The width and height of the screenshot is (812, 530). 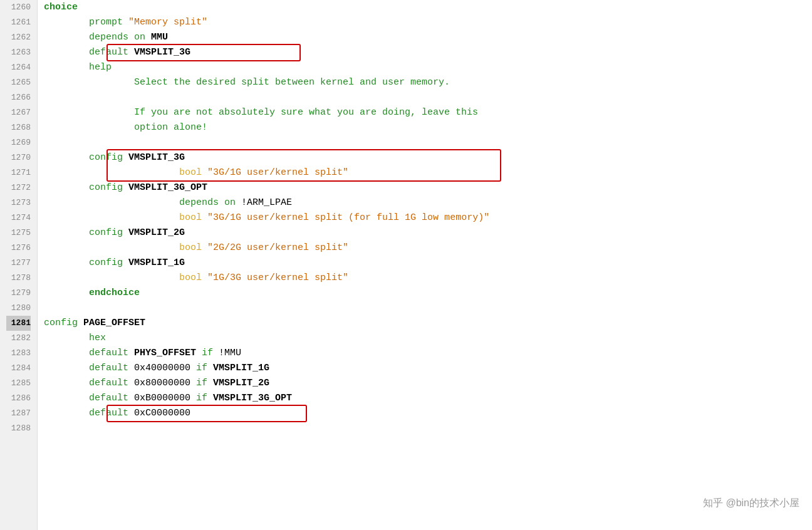 What do you see at coordinates (19, 248) in the screenshot?
I see `line-number-1276: 1276` at bounding box center [19, 248].